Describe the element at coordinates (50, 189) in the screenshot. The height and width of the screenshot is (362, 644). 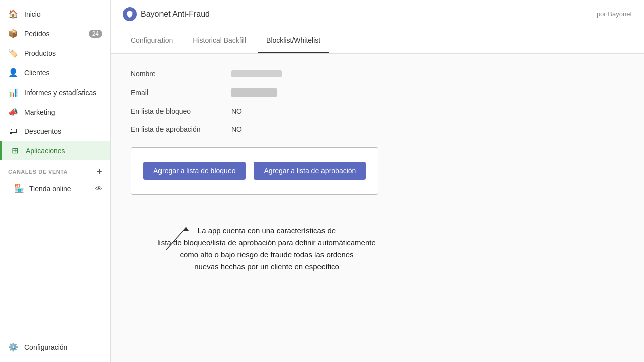
I see `tienda-online-label: Tienda online` at that location.